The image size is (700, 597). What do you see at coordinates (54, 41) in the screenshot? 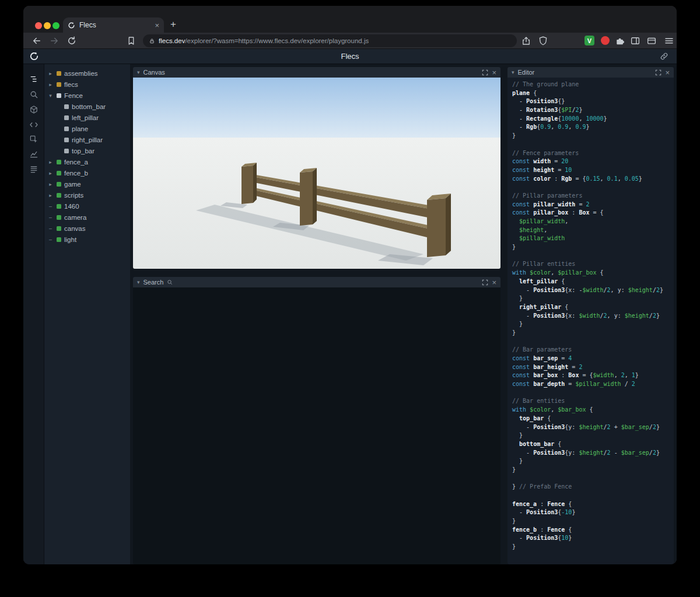
I see `forward-icon` at bounding box center [54, 41].